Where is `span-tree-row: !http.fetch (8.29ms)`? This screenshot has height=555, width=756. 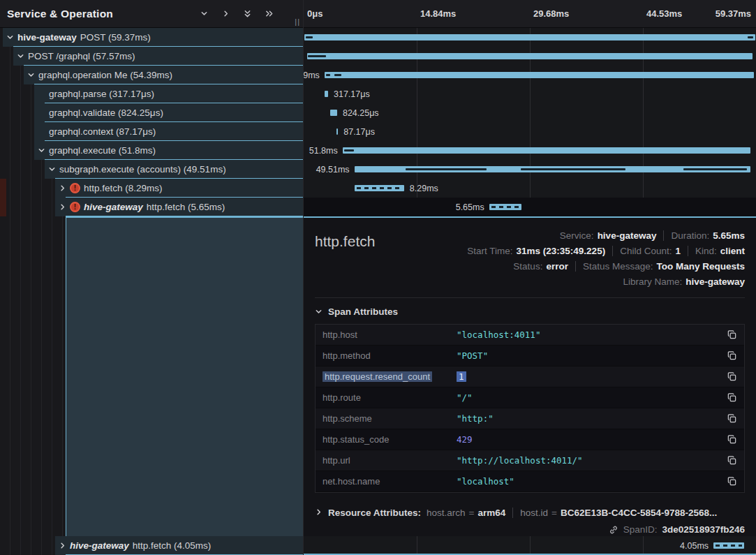 span-tree-row: !http.fetch (8.29ms) is located at coordinates (151, 188).